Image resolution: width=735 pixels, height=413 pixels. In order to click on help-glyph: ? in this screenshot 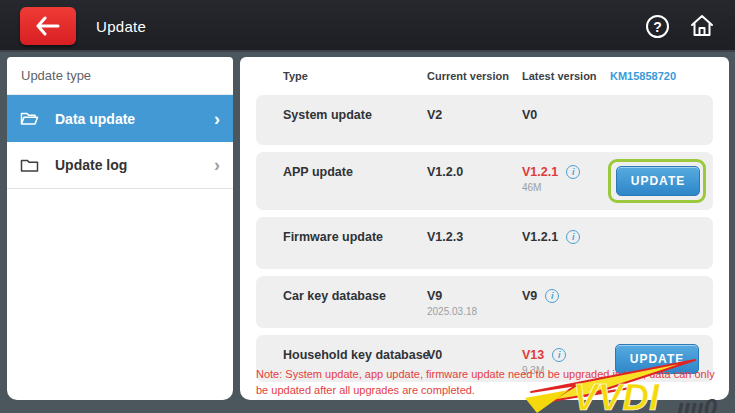, I will do `click(658, 27)`.